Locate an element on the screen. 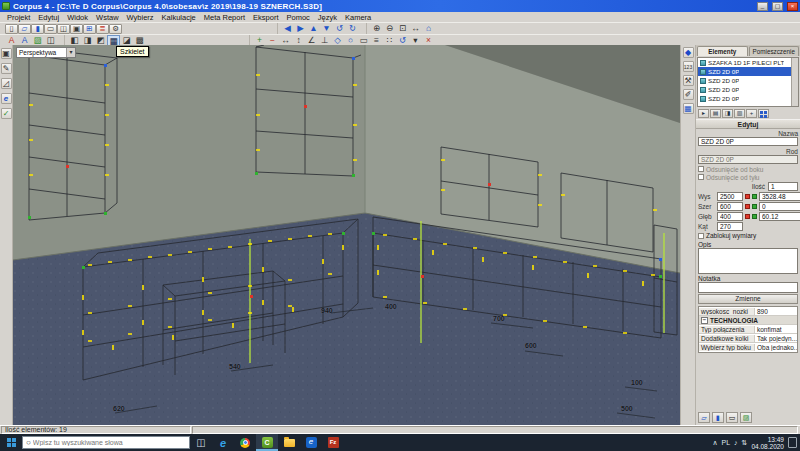 The image size is (800, 451). element-tree: SZAFKA 1D 1F PILECI PLT SZD 2D 0P SZD 2D… is located at coordinates (748, 82).